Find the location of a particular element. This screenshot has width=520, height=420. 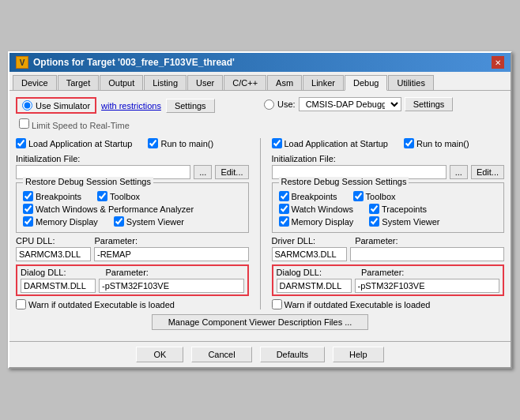

left-cpu-param-label: Parameter: is located at coordinates (116, 241).